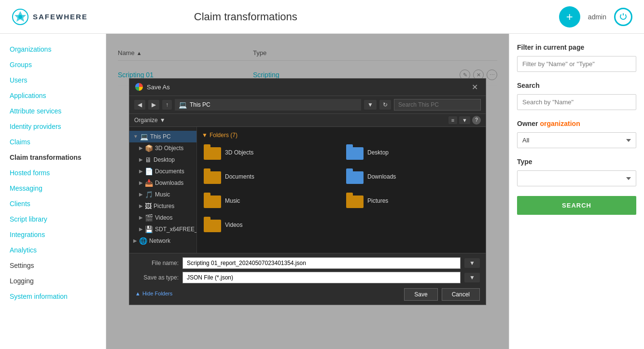  What do you see at coordinates (163, 229) in the screenshot?
I see `tree-item-sdt: ▶ 💾 SDT_x64FREE_EN` at bounding box center [163, 229].